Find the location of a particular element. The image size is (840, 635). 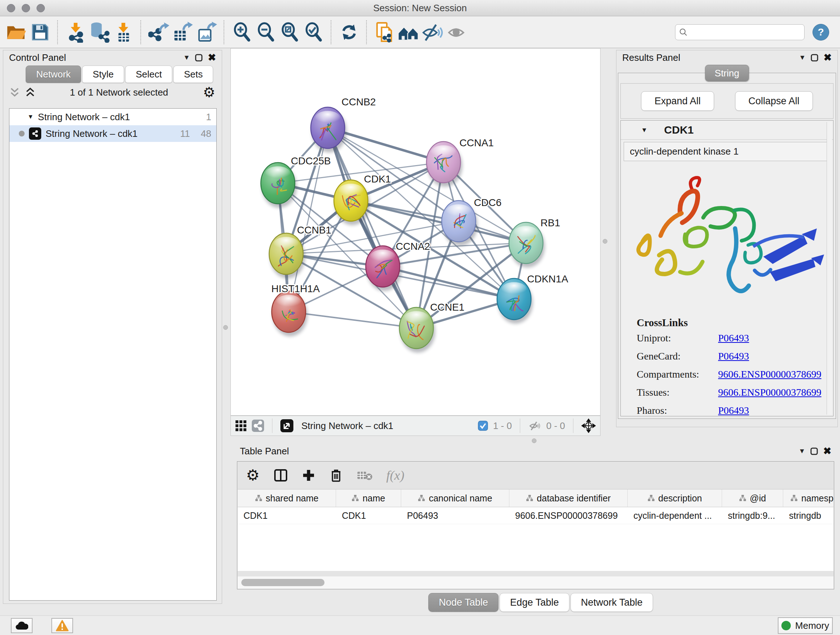

node-CCNE1 is located at coordinates (417, 330).